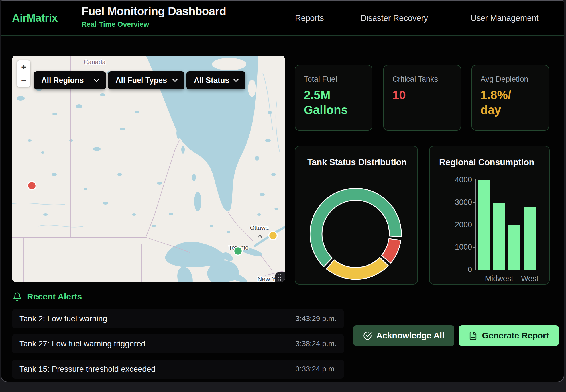 This screenshot has width=566, height=392. Describe the element at coordinates (356, 215) in the screenshot. I see `tank-status-distribution-card: Tank Status Distribution` at that location.